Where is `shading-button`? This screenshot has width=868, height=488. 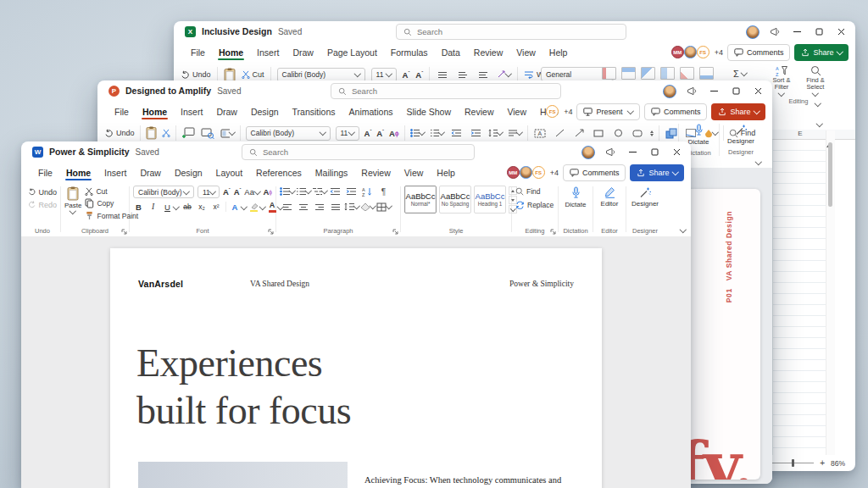
shading-button is located at coordinates (368, 207).